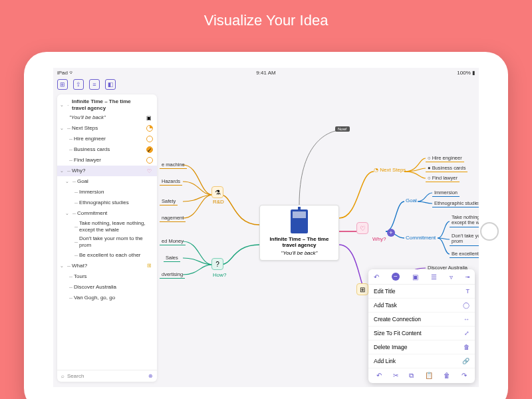  Describe the element at coordinates (107, 266) in the screenshot. I see `outline-section-what: ⌄ – What? ⊞` at that location.